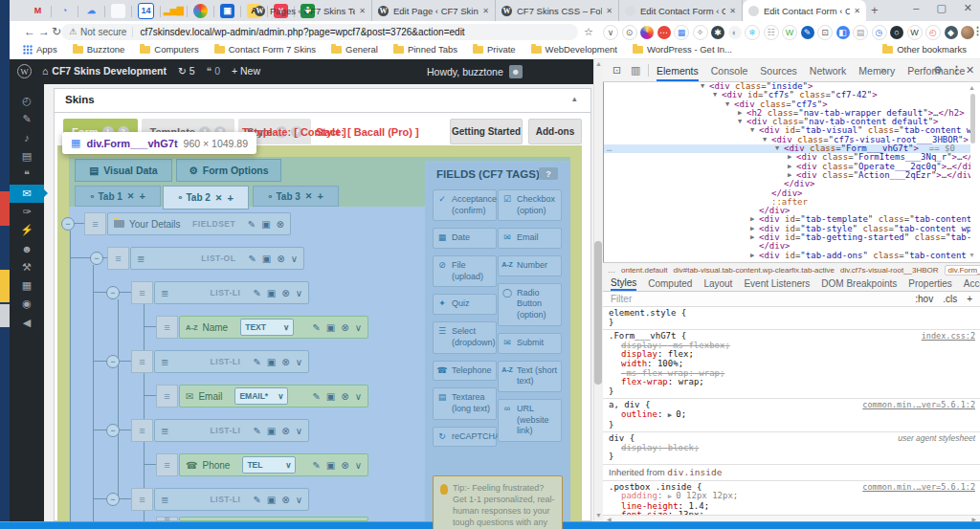 Image resolution: width=980 pixels, height=529 pixels. What do you see at coordinates (976, 31) in the screenshot?
I see `browser-menu-icon: ⋮` at bounding box center [976, 31].